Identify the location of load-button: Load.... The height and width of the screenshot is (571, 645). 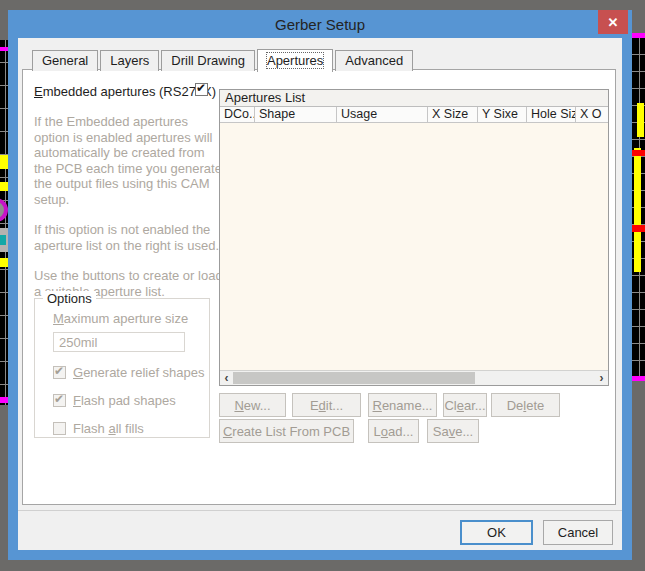
(394, 431).